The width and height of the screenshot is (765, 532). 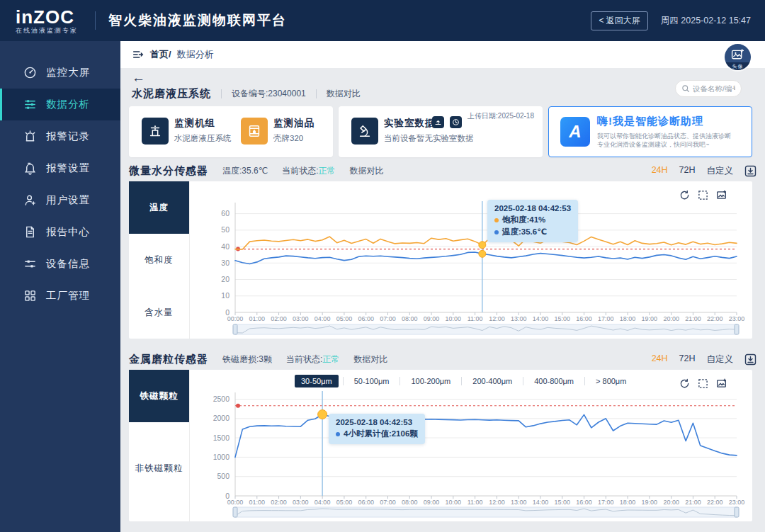 What do you see at coordinates (431, 381) in the screenshot?
I see `size-tab-2: 100-200μm` at bounding box center [431, 381].